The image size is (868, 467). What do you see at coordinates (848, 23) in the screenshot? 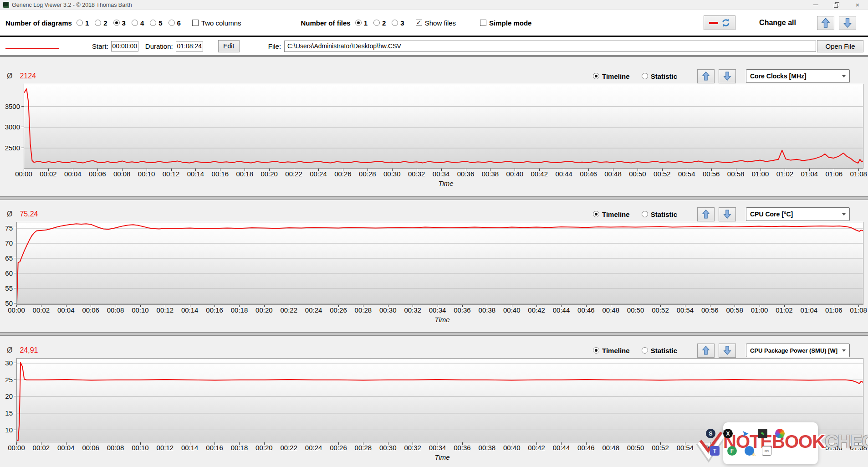
I see `change-all-down-button` at bounding box center [848, 23].